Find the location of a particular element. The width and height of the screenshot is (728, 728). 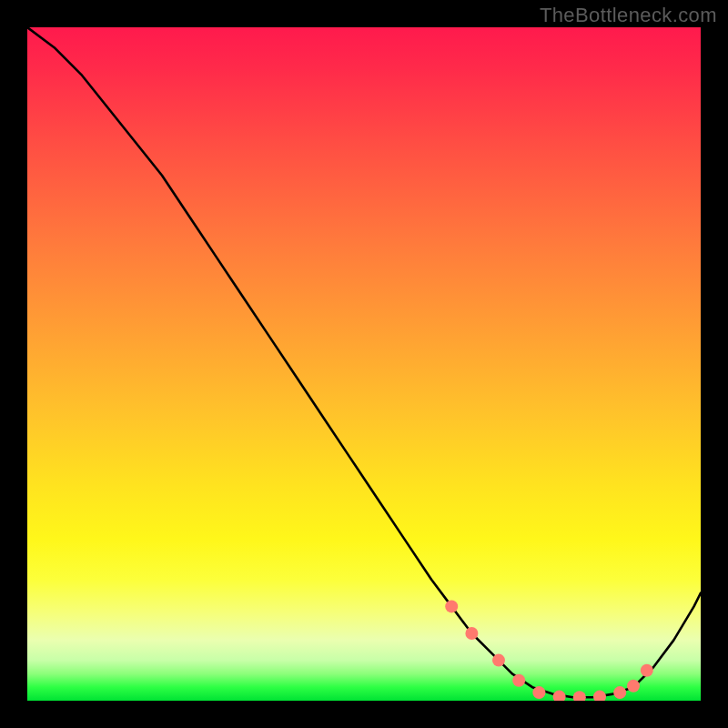

highlight-dots is located at coordinates (550, 650).